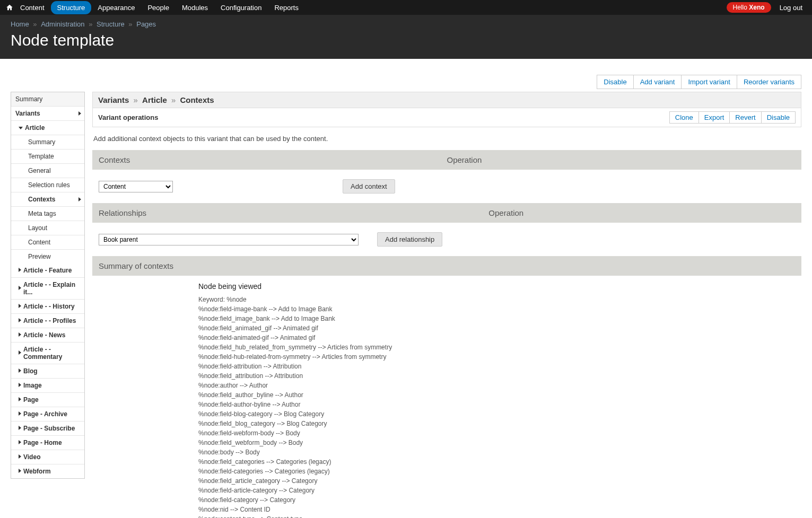 Image resolution: width=812 pixels, height=518 pixels. Describe the element at coordinates (500, 490) in the screenshot. I see `summary-line: %node:field-article-category --> Categor…` at that location.